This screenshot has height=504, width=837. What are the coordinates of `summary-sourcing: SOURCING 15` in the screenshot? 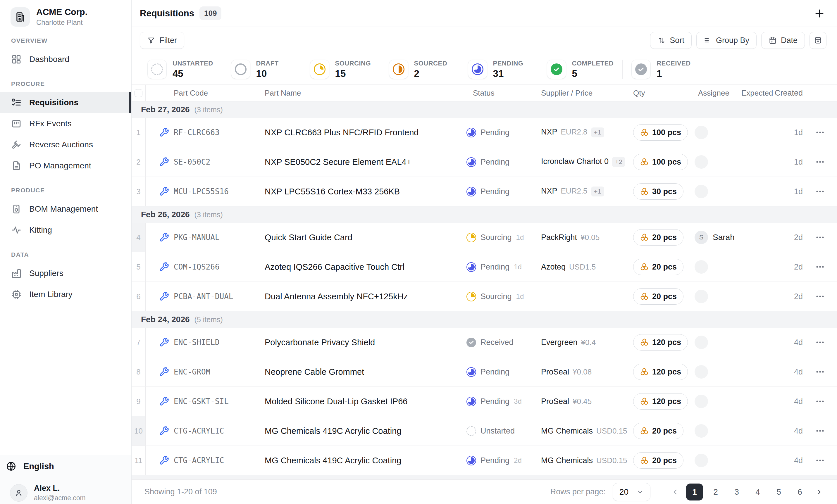 It's located at (345, 69).